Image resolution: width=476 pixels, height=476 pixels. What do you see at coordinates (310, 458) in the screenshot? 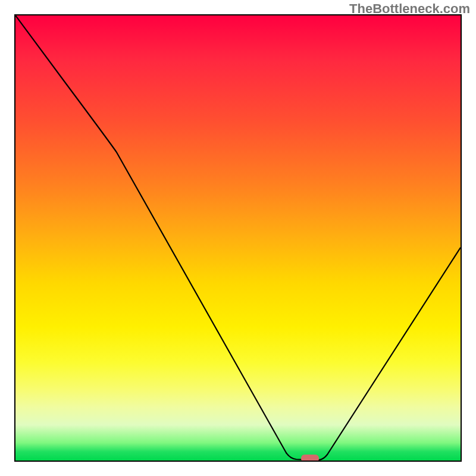
I see `marker-icon` at bounding box center [310, 458].